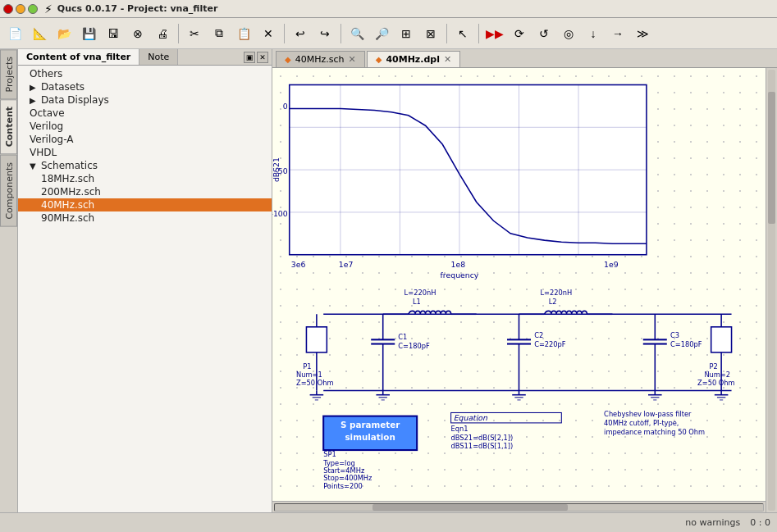 Image resolution: width=777 pixels, height=532 pixels. I want to click on svg-text: -100, so click(281, 213).